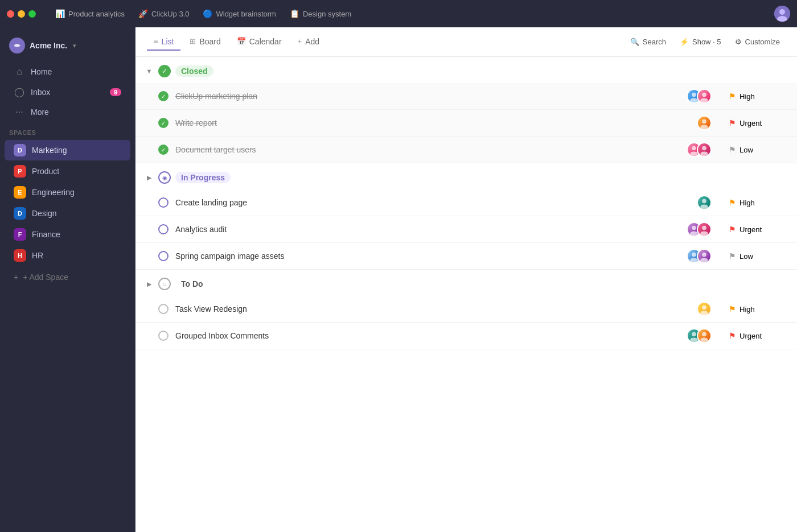 Image resolution: width=797 pixels, height=532 pixels. I want to click on tab-clickup-3: 🚀ClickUp 3.0, so click(164, 14).